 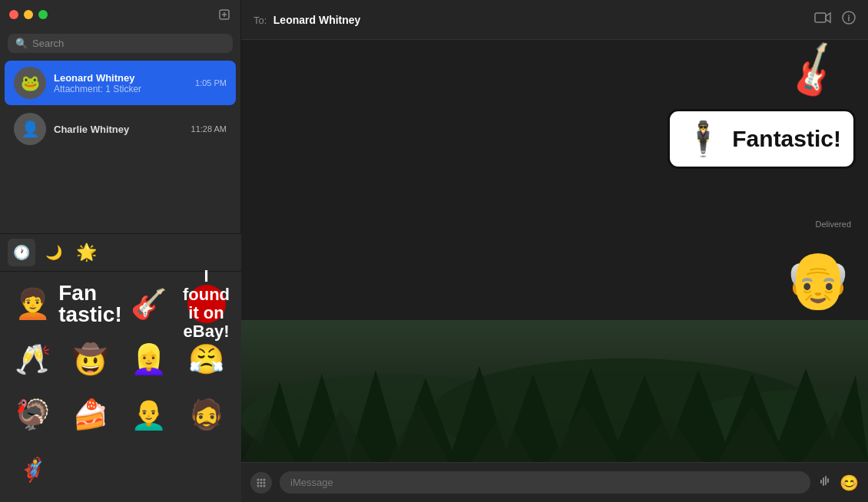 What do you see at coordinates (22, 253) in the screenshot?
I see `sticker-tab-recent: 🕐` at bounding box center [22, 253].